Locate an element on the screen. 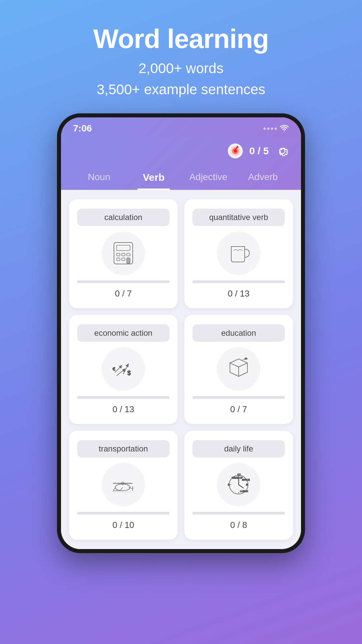  svg-text: WAKE-UP is located at coordinates (237, 478).